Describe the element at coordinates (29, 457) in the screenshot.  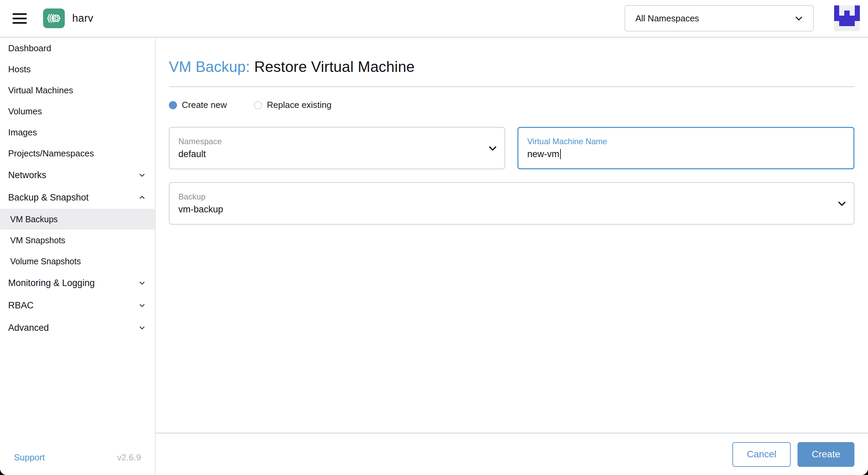
I see `support-link: Support` at that location.